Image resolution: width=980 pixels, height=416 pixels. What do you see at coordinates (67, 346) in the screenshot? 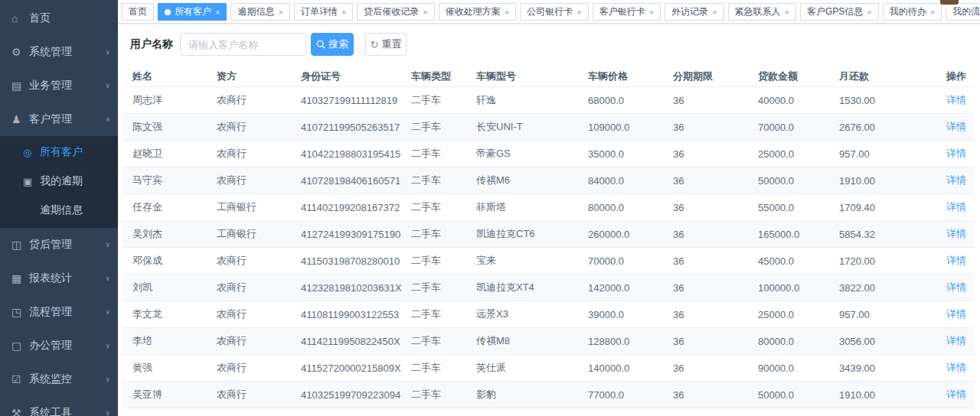
I see `sidebar-item-label: 办公管理` at bounding box center [67, 346].